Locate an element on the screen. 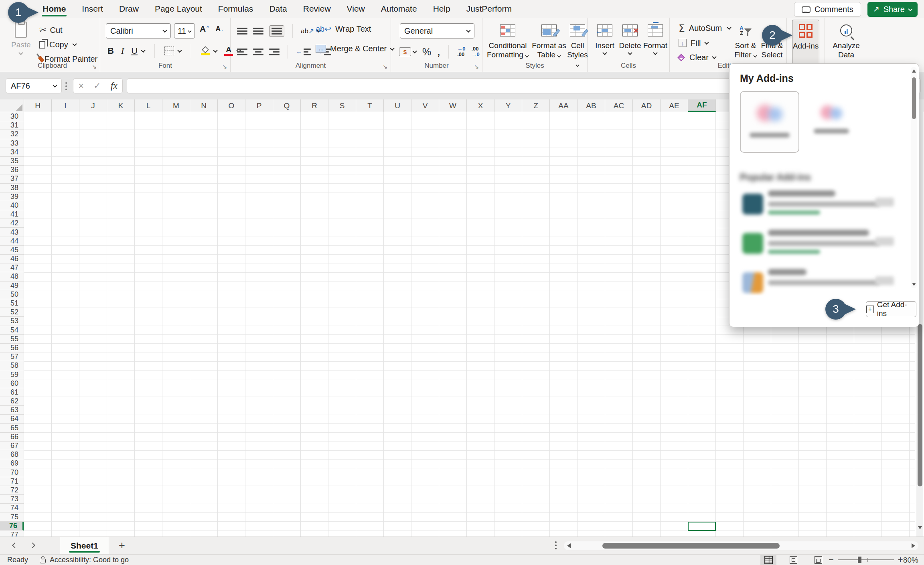 This screenshot has height=565, width=924. column-header-X: X is located at coordinates (480, 106).